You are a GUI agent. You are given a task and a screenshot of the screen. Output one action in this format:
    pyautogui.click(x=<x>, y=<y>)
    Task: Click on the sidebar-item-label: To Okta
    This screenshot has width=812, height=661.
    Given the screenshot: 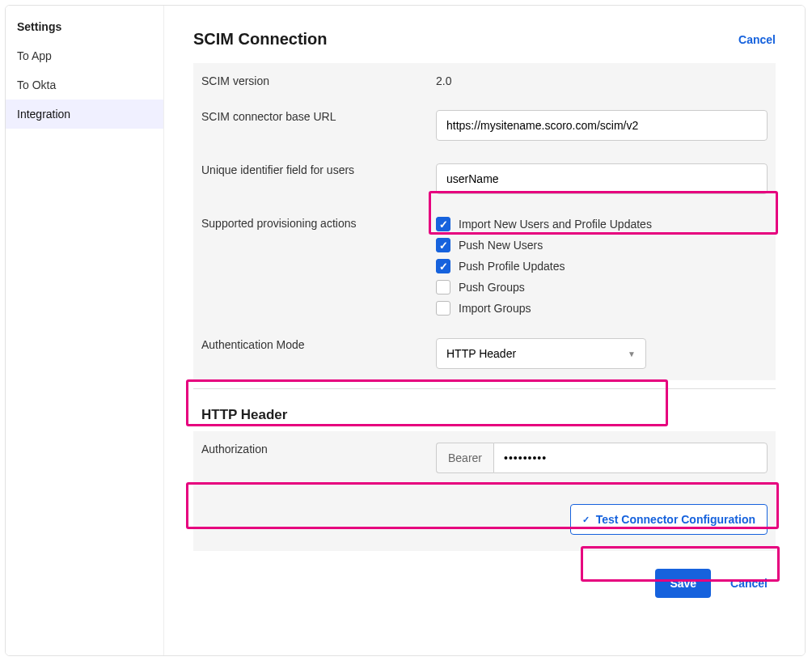 What is the action you would take?
    pyautogui.click(x=36, y=85)
    